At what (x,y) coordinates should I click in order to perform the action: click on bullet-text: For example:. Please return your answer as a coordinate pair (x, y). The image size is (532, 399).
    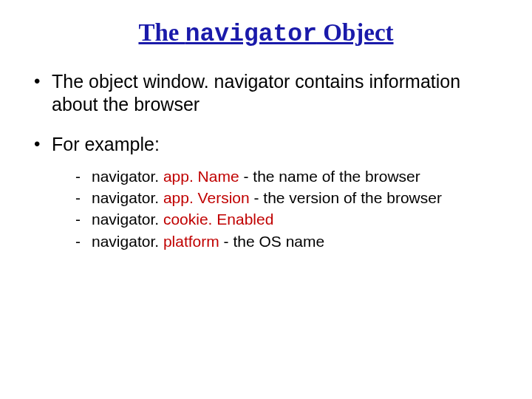
    Looking at the image, I should click on (106, 144).